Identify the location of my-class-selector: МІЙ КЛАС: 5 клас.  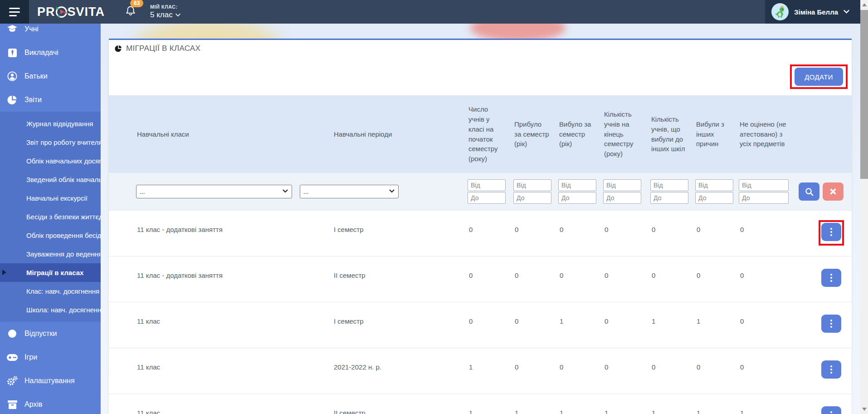
(165, 12).